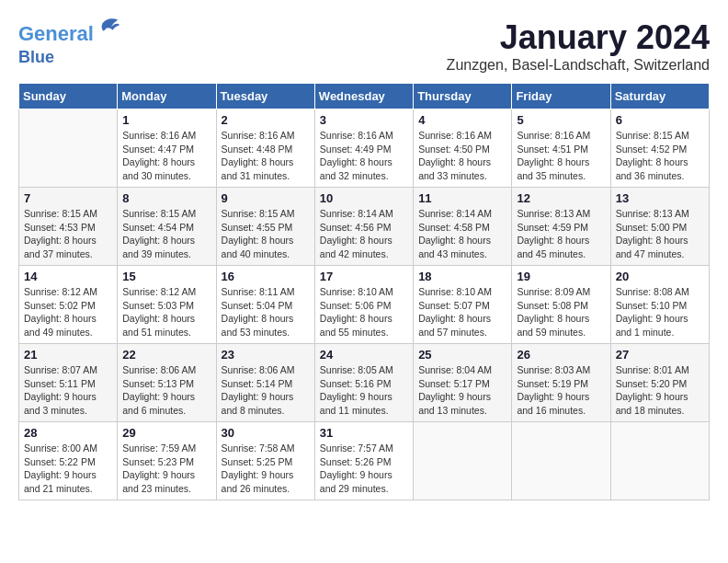 This screenshot has width=728, height=563. What do you see at coordinates (561, 355) in the screenshot?
I see `day-number: 26` at bounding box center [561, 355].